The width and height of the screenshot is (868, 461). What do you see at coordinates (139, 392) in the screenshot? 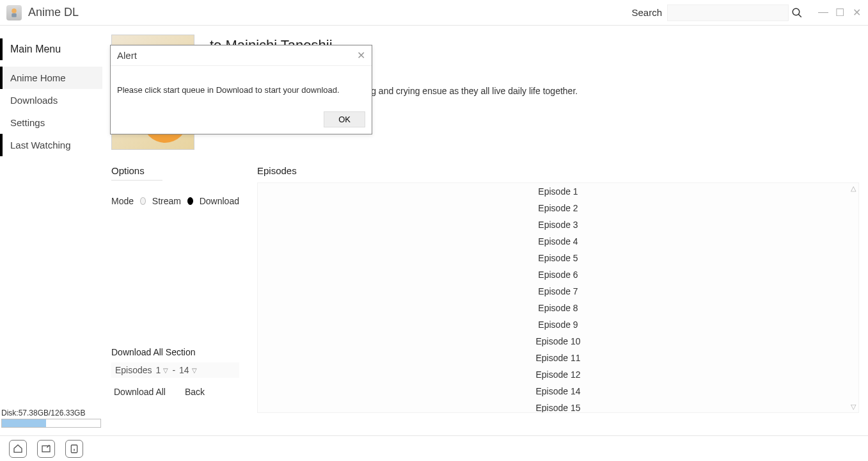
I see `download-all-button: Download All` at bounding box center [139, 392].